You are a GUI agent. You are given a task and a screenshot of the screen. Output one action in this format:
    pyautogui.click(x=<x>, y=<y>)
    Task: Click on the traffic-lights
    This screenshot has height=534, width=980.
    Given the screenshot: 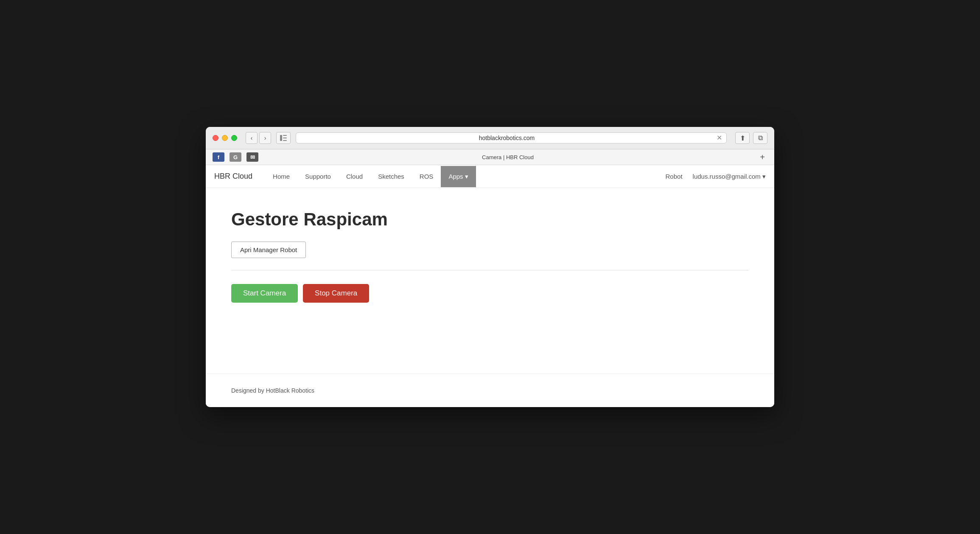 What is the action you would take?
    pyautogui.click(x=225, y=138)
    